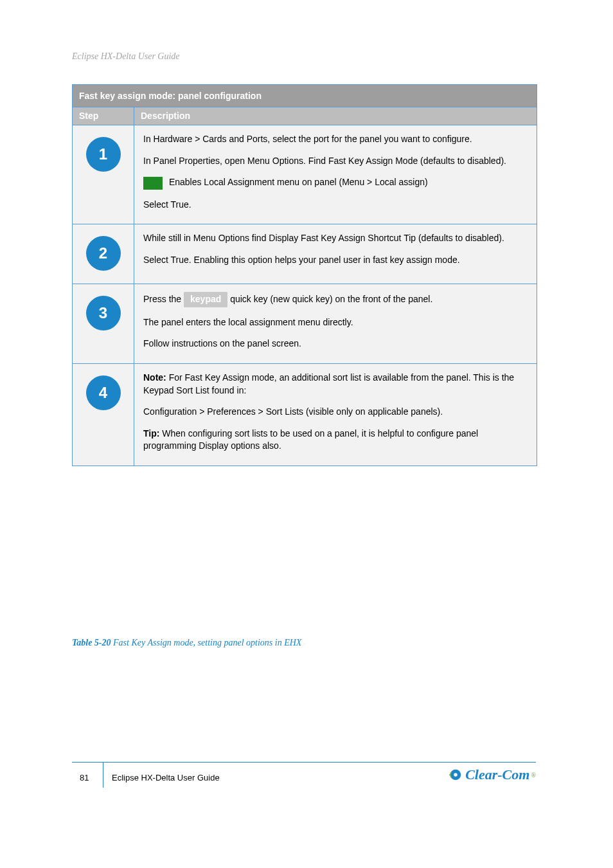 Image resolution: width=613 pixels, height=868 pixels. I want to click on step-description: Note: For Fast Key Assign mode, an addit…, so click(335, 415).